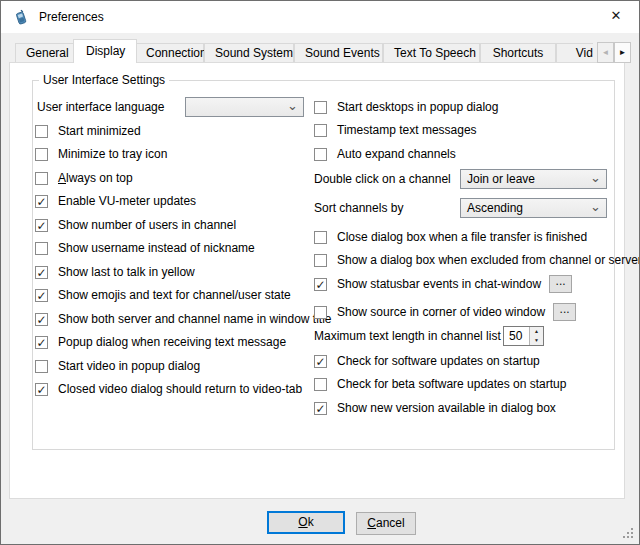 The height and width of the screenshot is (545, 640). What do you see at coordinates (501, 179) in the screenshot?
I see `double-click-combo-value: Join or leave` at bounding box center [501, 179].